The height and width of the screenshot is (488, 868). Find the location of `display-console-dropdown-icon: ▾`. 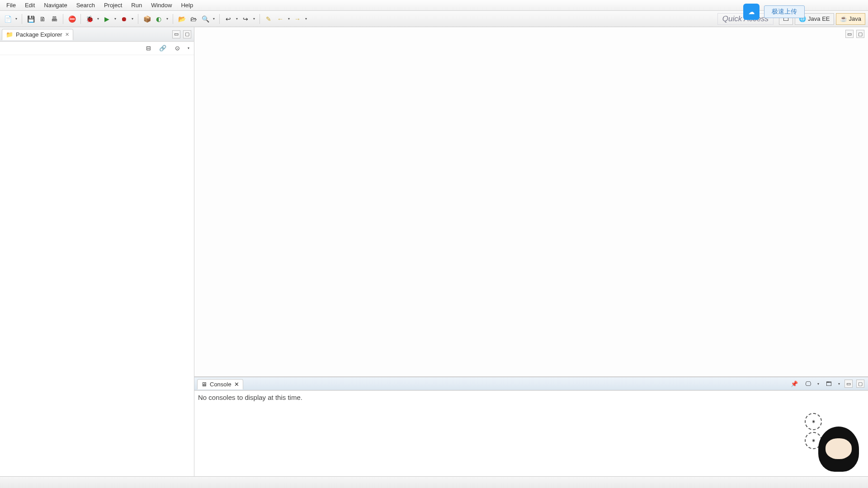

display-console-dropdown-icon: ▾ is located at coordinates (818, 384).